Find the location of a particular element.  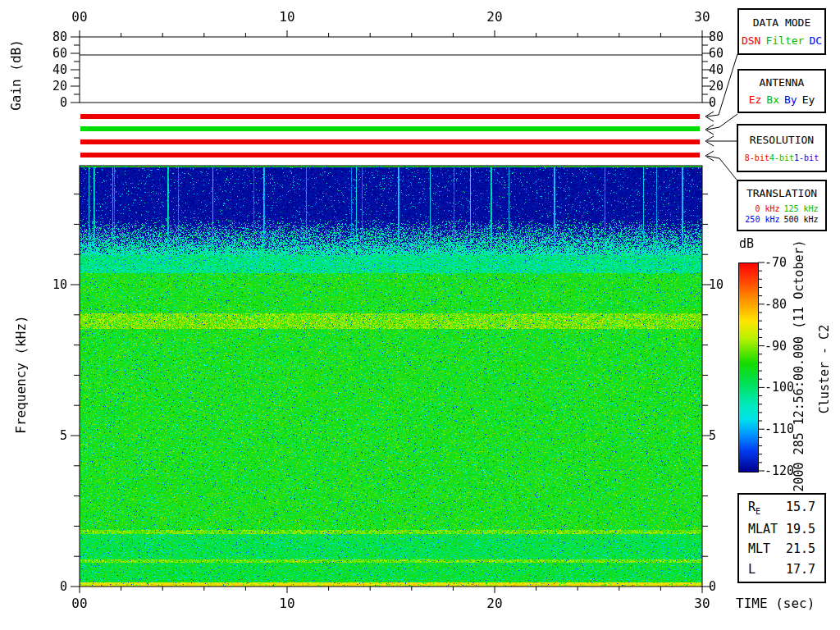

gain-ytick-label-right: 0 is located at coordinates (712, 103).